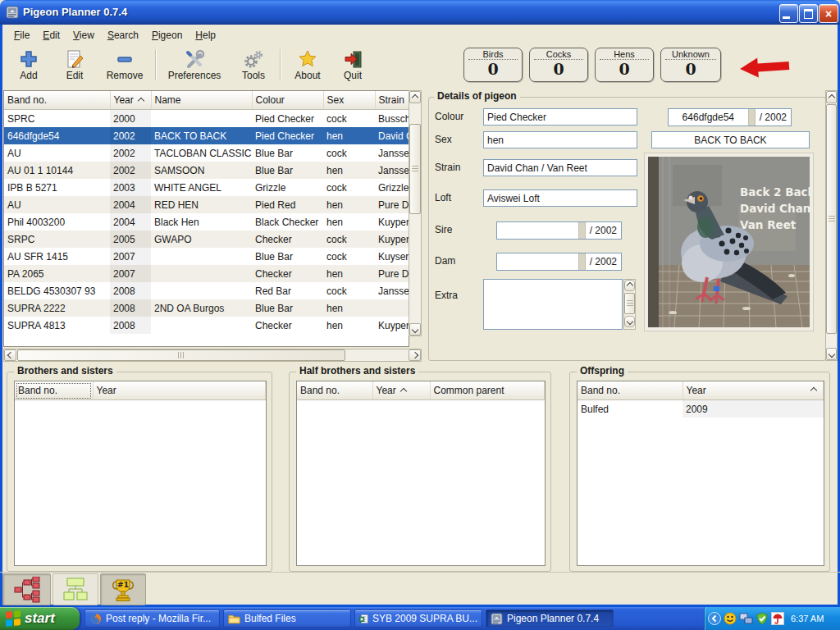 The image size is (840, 630). I want to click on title-bar: Pigeon Planner 0.7.4 ×, so click(420, 12).